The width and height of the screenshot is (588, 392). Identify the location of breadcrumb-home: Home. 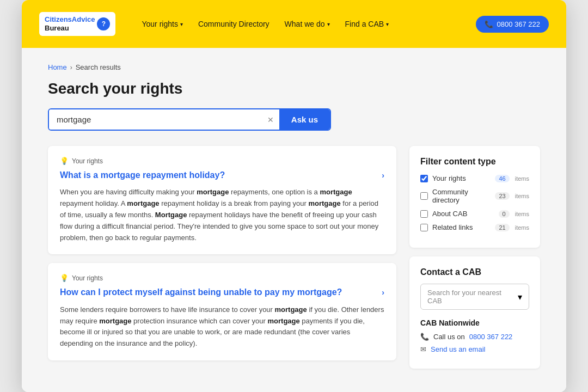
(58, 68).